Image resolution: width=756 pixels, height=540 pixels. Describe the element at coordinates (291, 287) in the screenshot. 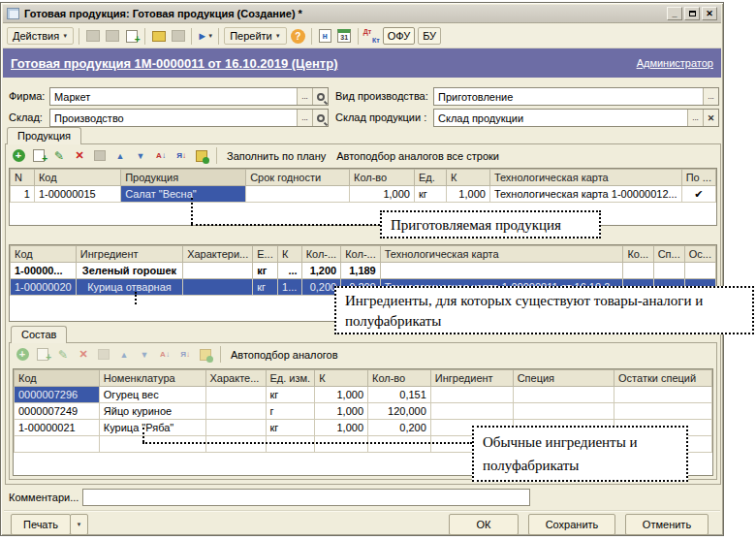

I see `cell-k: 1...` at that location.